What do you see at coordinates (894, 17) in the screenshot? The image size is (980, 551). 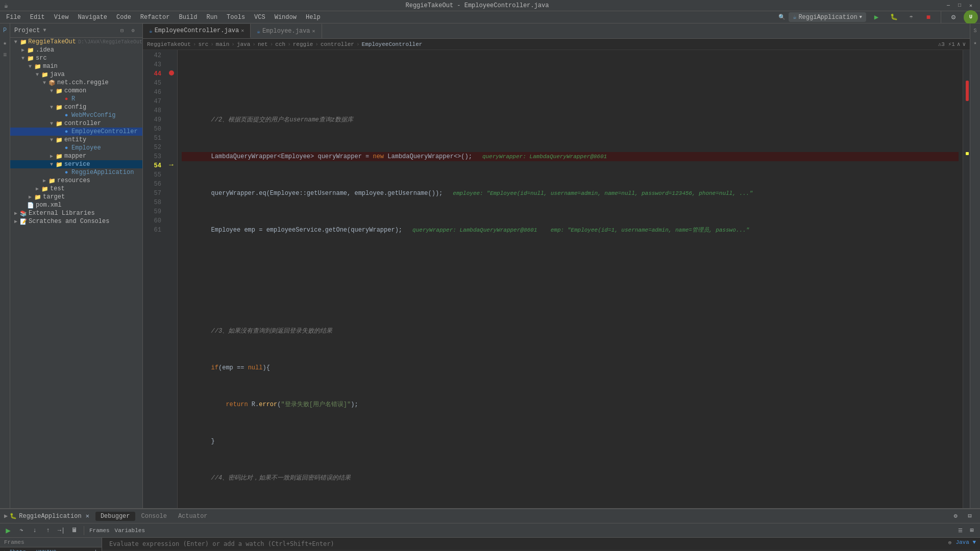 I see `debug-button: 🐛` at bounding box center [894, 17].